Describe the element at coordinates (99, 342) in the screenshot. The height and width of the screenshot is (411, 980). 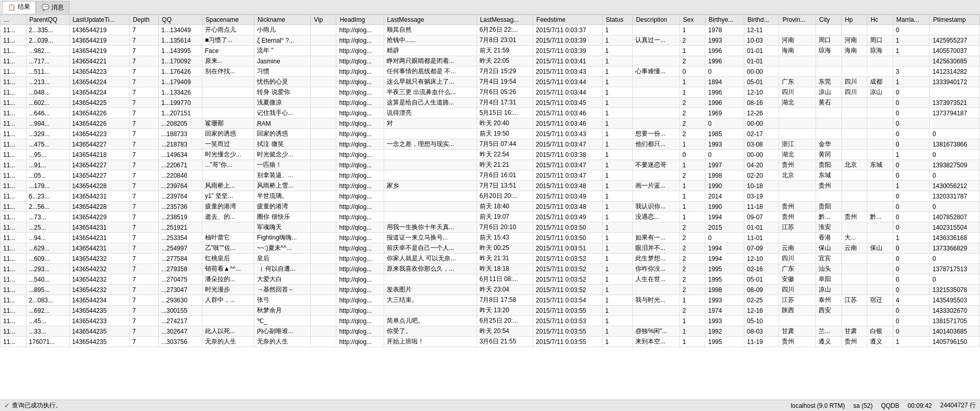
I see `cell-r30-c2: 1436544235` at that location.